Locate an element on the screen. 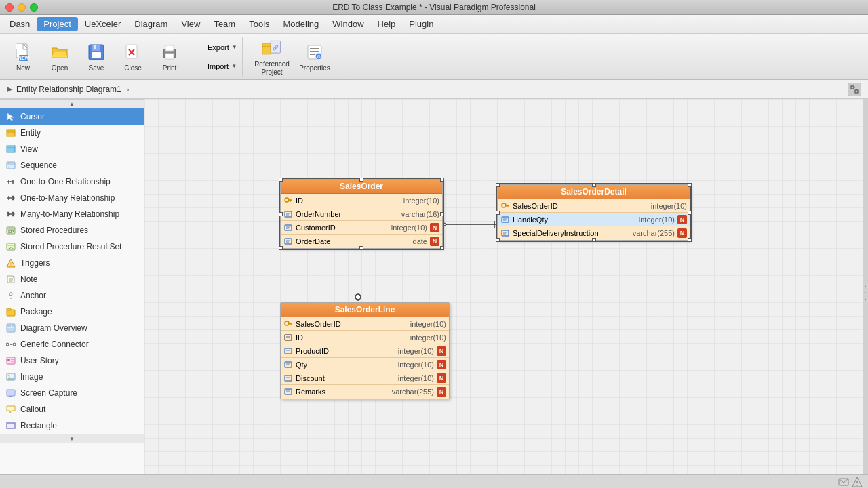 The image size is (868, 488). fit-icon is located at coordinates (854, 89).